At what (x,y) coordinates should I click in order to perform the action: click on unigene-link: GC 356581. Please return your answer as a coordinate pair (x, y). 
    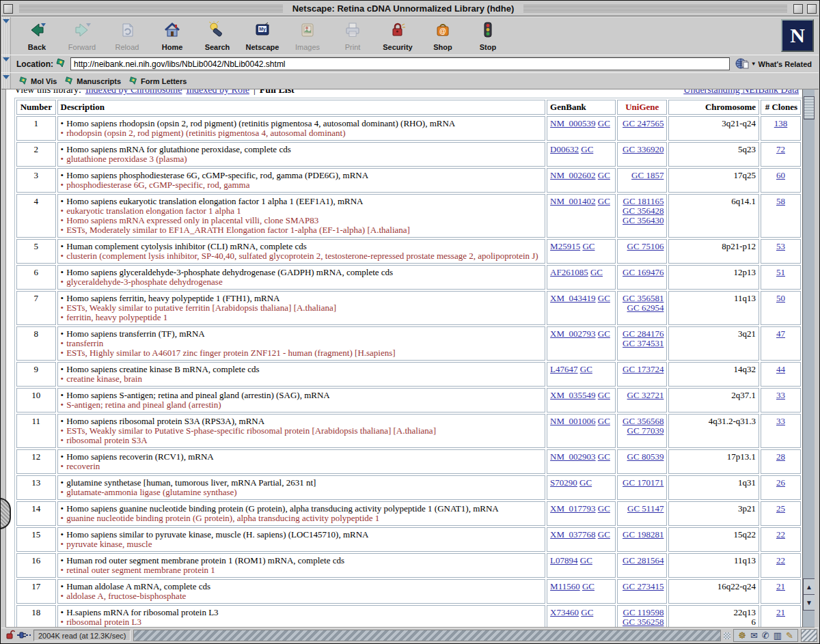
    Looking at the image, I should click on (643, 298).